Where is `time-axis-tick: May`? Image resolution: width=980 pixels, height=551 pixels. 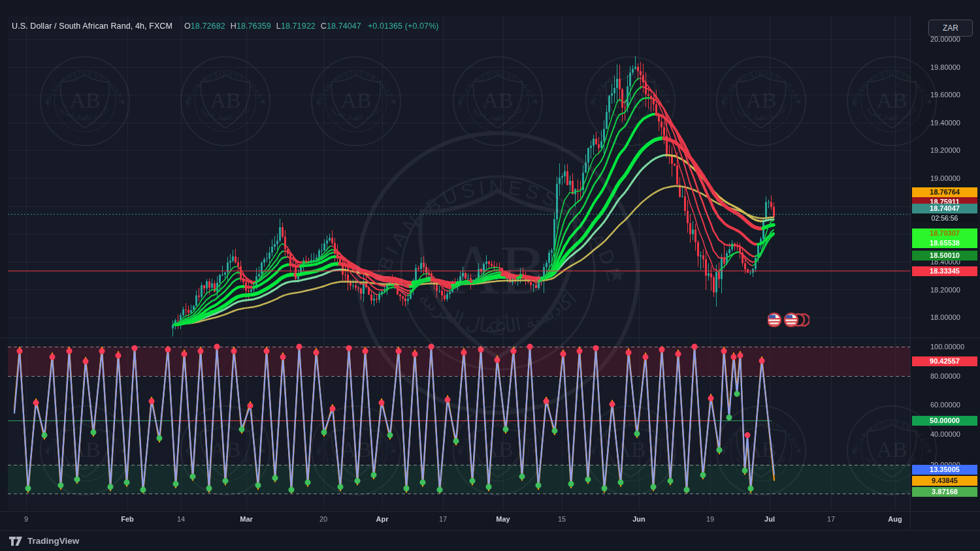 time-axis-tick: May is located at coordinates (503, 519).